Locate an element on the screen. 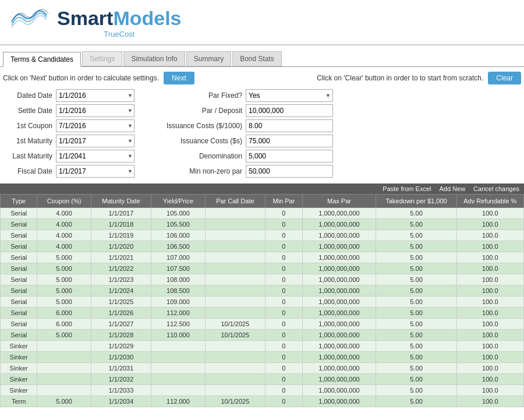 The height and width of the screenshot is (420, 524). cell-maturity: 1/1/2020 is located at coordinates (121, 247).